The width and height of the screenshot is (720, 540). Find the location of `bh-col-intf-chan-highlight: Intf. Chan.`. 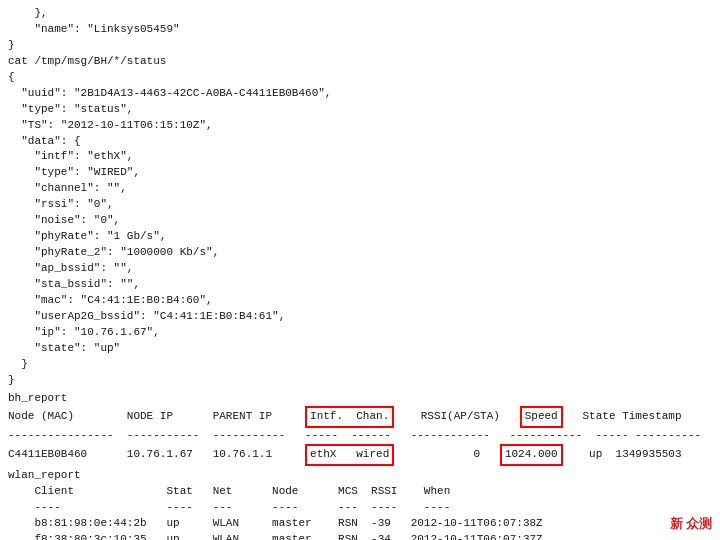

bh-col-intf-chan-highlight: Intf. Chan. is located at coordinates (350, 417).